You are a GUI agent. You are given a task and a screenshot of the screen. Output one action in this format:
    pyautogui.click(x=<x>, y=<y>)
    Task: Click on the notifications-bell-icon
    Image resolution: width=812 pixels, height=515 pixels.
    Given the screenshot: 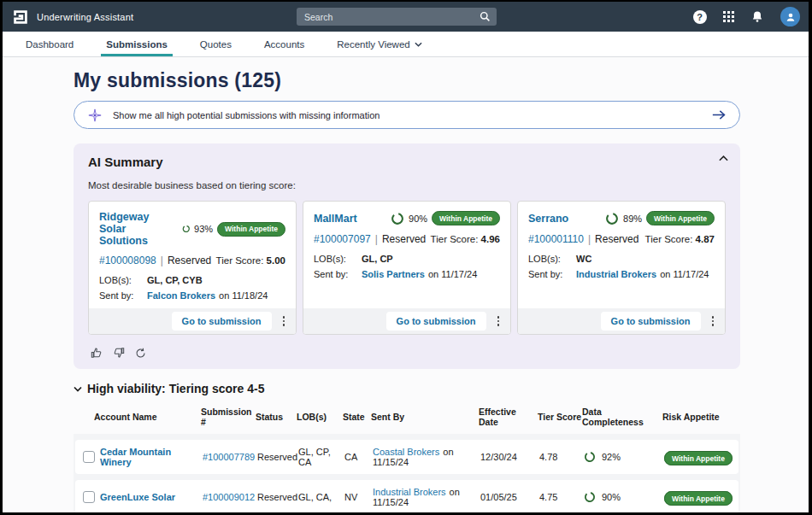 What is the action you would take?
    pyautogui.click(x=757, y=17)
    